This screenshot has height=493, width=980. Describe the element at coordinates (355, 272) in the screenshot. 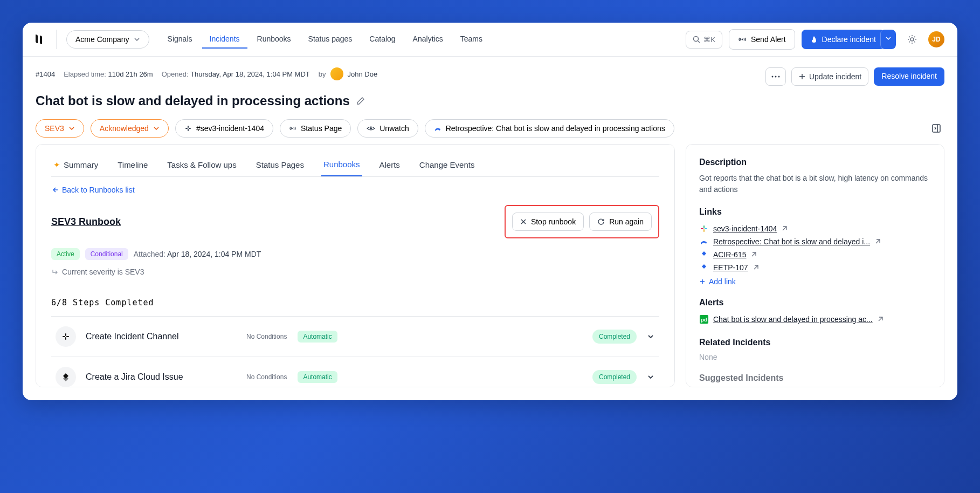

I see `severity-note: Current severity is SEV3` at that location.